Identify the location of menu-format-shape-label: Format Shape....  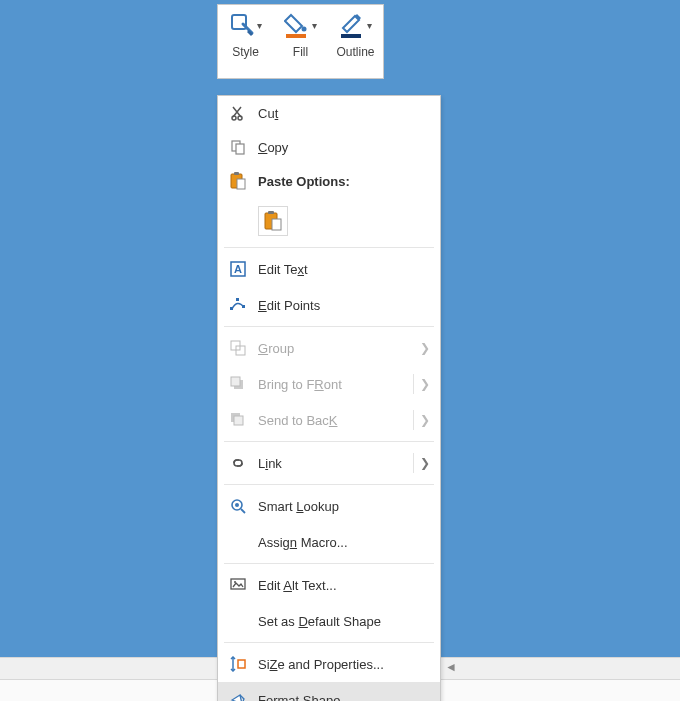
(304, 698).